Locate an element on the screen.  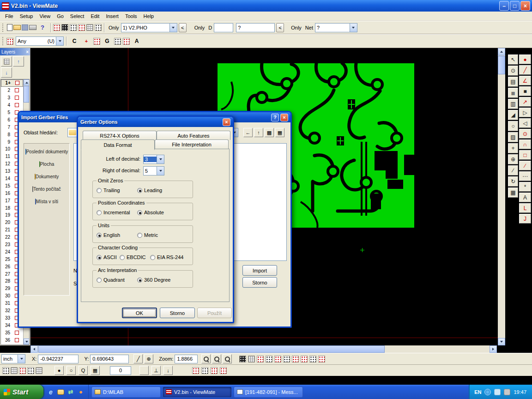
pad-mode-6-icon is located at coordinates (304, 359).